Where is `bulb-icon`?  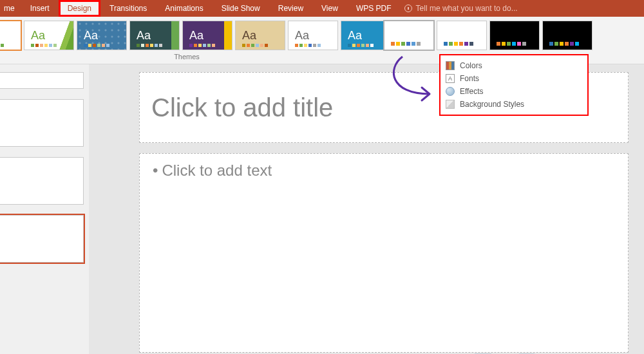
bulb-icon is located at coordinates (408, 8).